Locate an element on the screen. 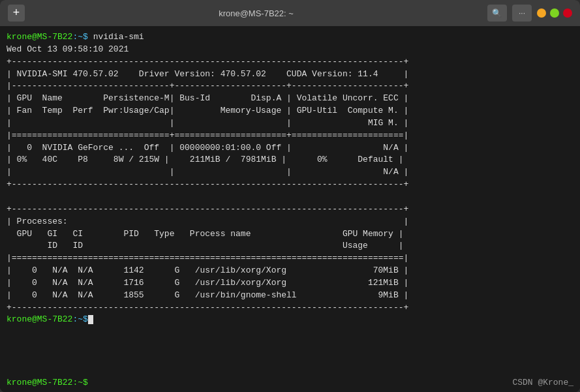 This screenshot has width=580, height=392. prompt-user: krone@MS-7B22 is located at coordinates (39, 37).